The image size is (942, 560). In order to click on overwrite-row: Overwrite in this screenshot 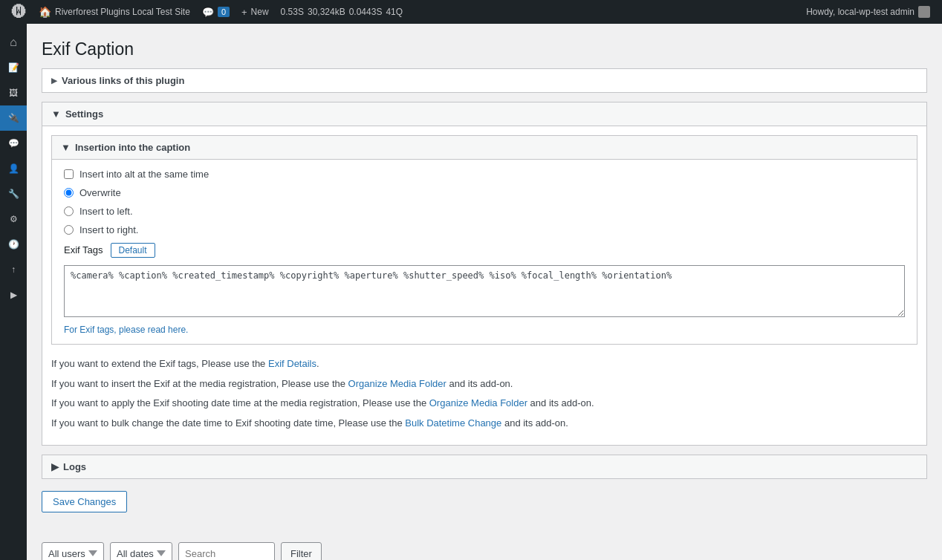, I will do `click(484, 193)`.